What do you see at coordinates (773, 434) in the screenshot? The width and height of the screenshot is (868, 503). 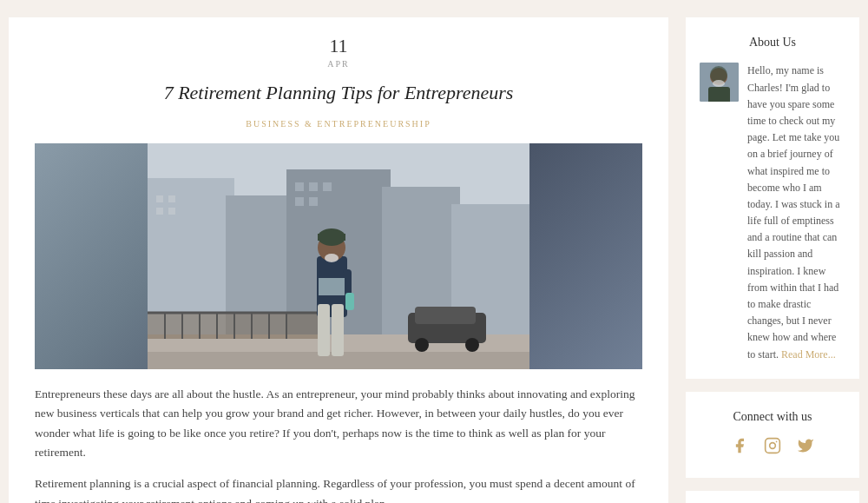 I see `connect-card: Connect with us` at bounding box center [773, 434].